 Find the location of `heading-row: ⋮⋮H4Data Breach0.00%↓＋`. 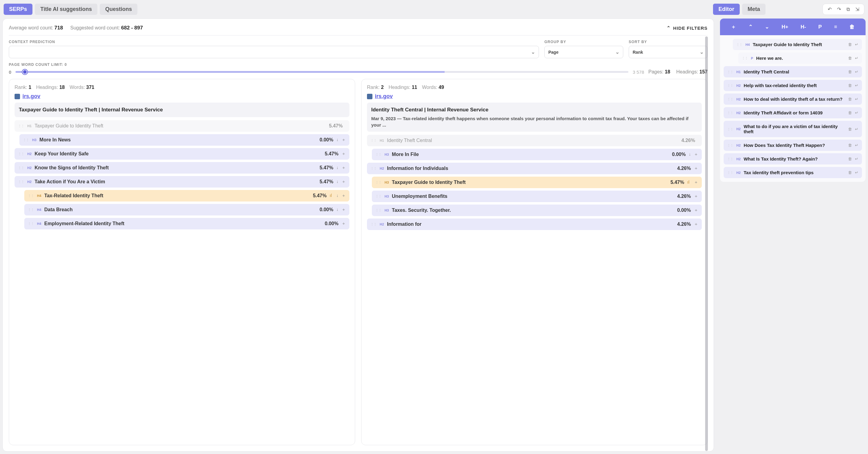

heading-row: ⋮⋮H4Data Breach0.00%↓＋ is located at coordinates (187, 210).